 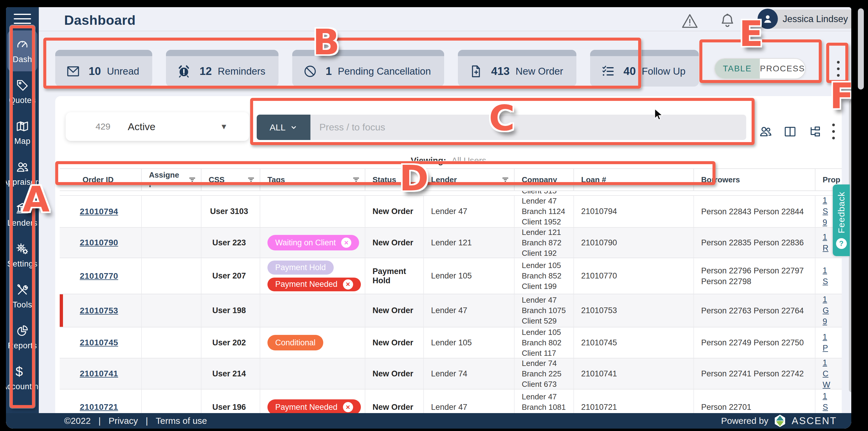 What do you see at coordinates (501, 71) in the screenshot?
I see `chip-count: 413` at bounding box center [501, 71].